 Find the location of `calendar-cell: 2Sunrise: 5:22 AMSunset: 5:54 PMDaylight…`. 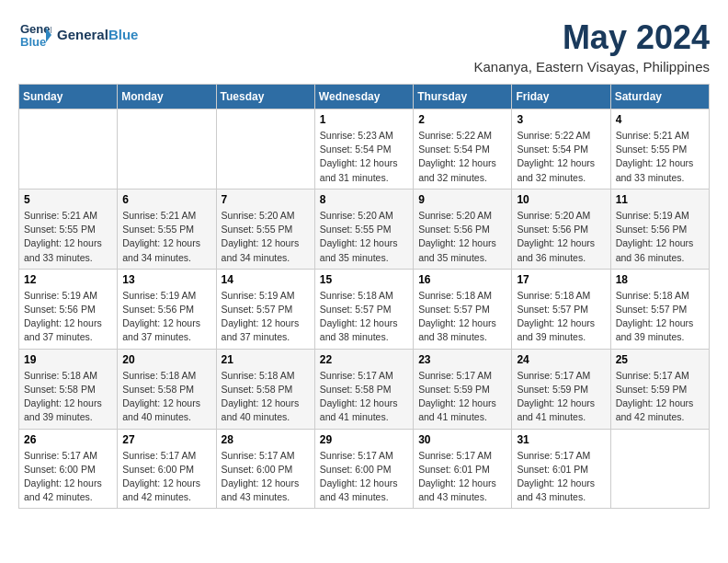

calendar-cell: 2Sunrise: 5:22 AMSunset: 5:54 PMDaylight… is located at coordinates (463, 149).